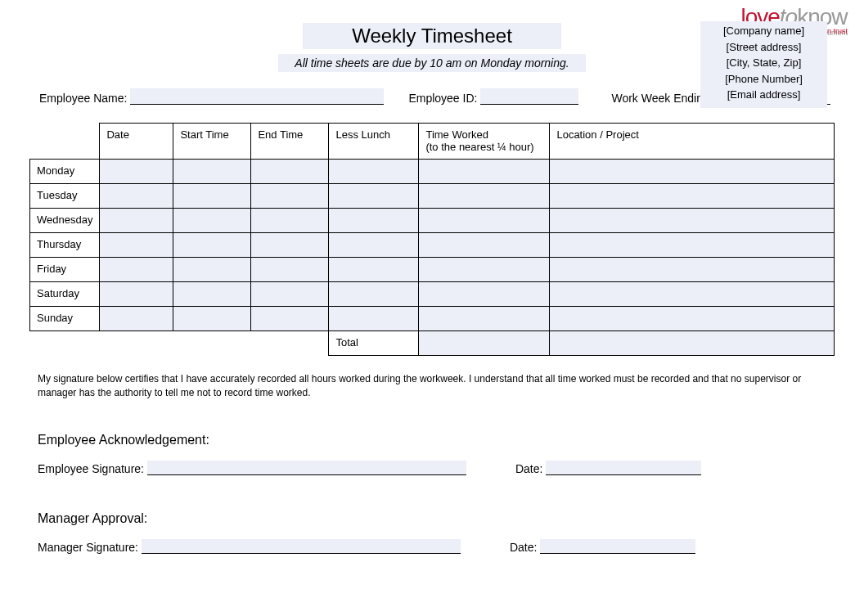 The height and width of the screenshot is (616, 864). I want to click on sun-start, so click(213, 319).